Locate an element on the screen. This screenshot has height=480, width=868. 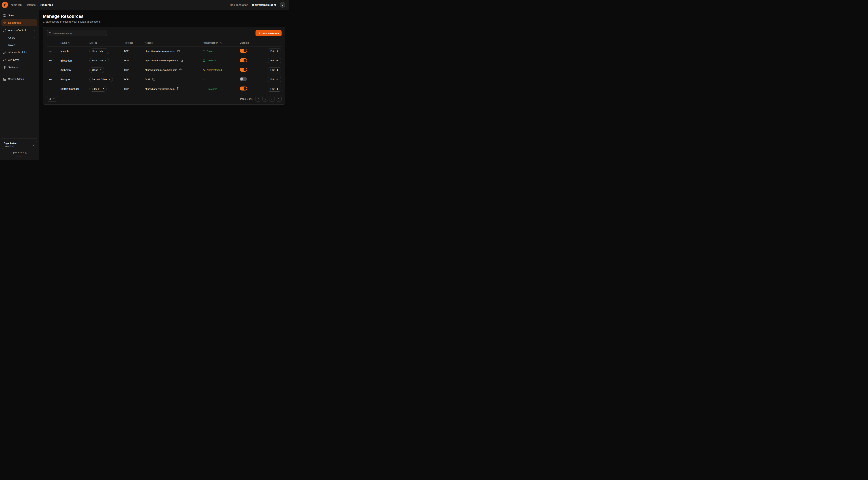
arrow-right-icon is located at coordinates (277, 70).